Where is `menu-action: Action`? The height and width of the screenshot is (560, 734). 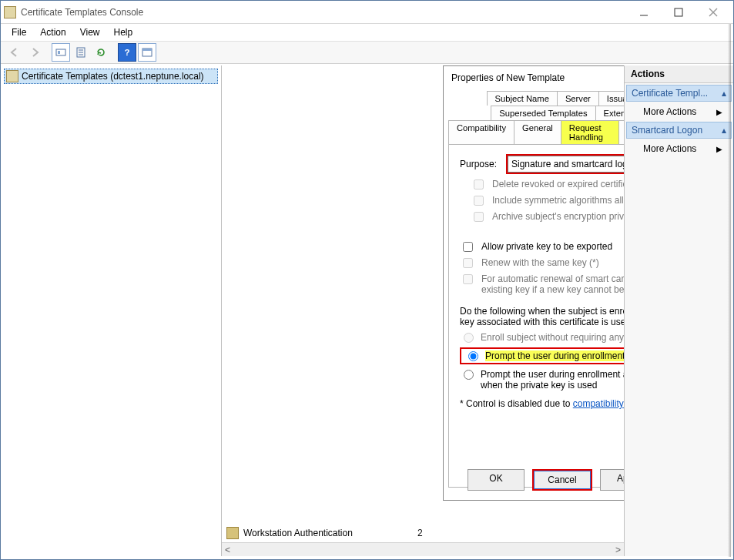
menu-action: Action is located at coordinates (52, 32).